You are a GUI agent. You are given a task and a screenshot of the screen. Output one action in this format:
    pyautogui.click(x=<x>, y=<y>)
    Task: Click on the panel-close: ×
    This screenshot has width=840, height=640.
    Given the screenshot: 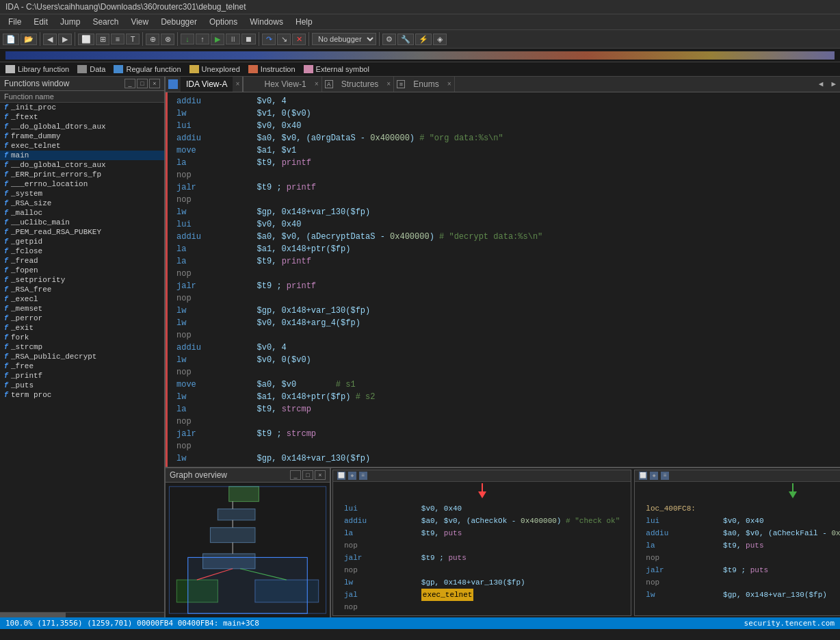 What is the action you would take?
    pyautogui.click(x=155, y=84)
    